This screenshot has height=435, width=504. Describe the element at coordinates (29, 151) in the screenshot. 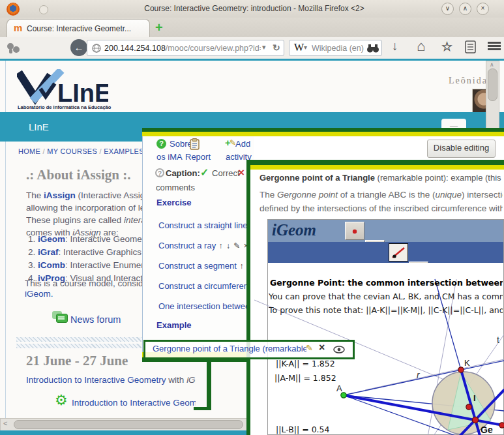

I see `breadcrumb-home: HOME` at that location.